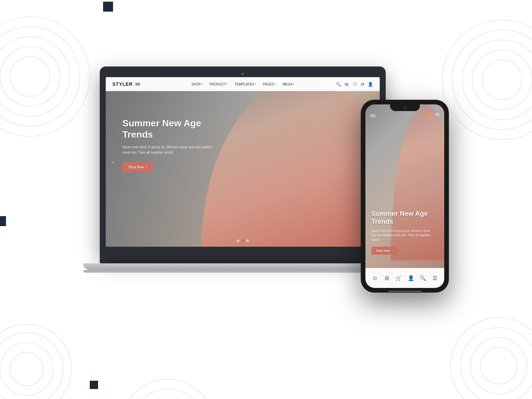  I want to click on laptop-nav-icon-group: 🔍 🛍 🤍 ⇄ 👤, so click(354, 84).